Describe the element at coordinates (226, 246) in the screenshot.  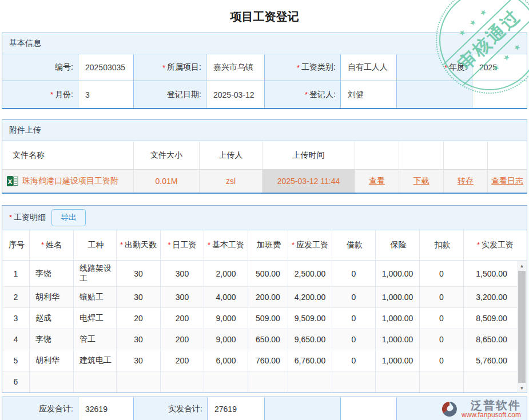
I see `col-basic-wage: *基本工资` at that location.